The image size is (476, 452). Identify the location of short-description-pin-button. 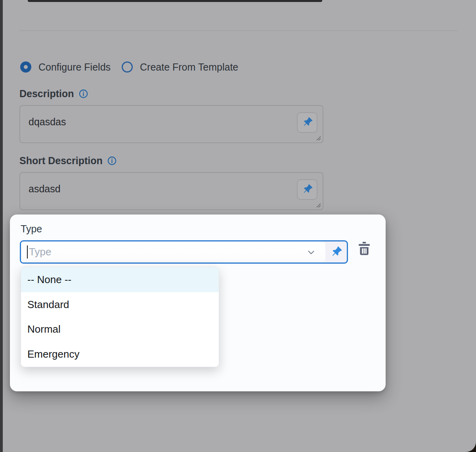
(307, 190).